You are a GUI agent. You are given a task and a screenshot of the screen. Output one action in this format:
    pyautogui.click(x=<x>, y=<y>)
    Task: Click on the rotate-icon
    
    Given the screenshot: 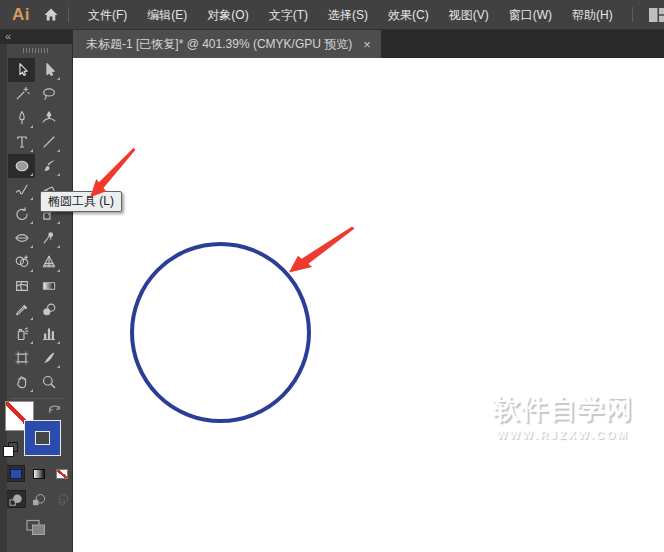 What is the action you would take?
    pyautogui.click(x=22, y=214)
    